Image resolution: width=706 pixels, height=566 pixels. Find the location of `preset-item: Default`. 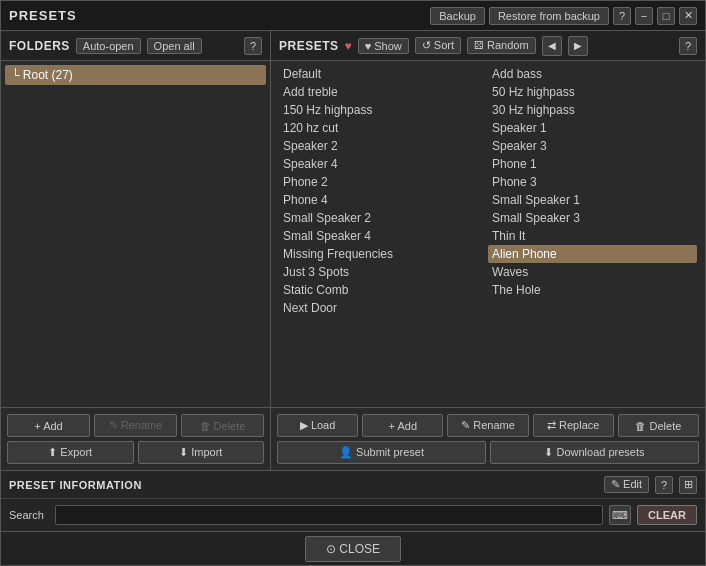

preset-item: Default is located at coordinates (384, 74).